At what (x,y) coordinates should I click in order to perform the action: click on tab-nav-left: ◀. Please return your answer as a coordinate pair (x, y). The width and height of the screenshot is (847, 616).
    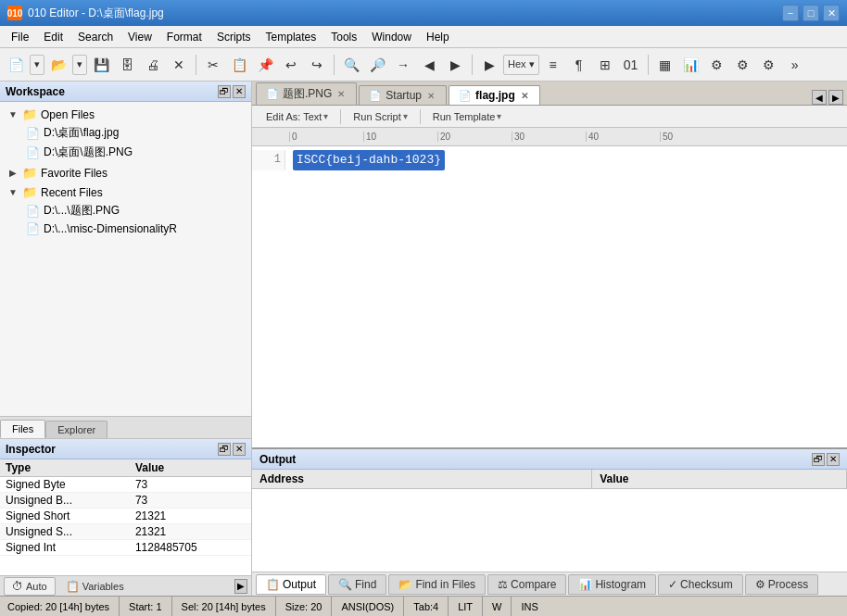
    Looking at the image, I should click on (819, 97).